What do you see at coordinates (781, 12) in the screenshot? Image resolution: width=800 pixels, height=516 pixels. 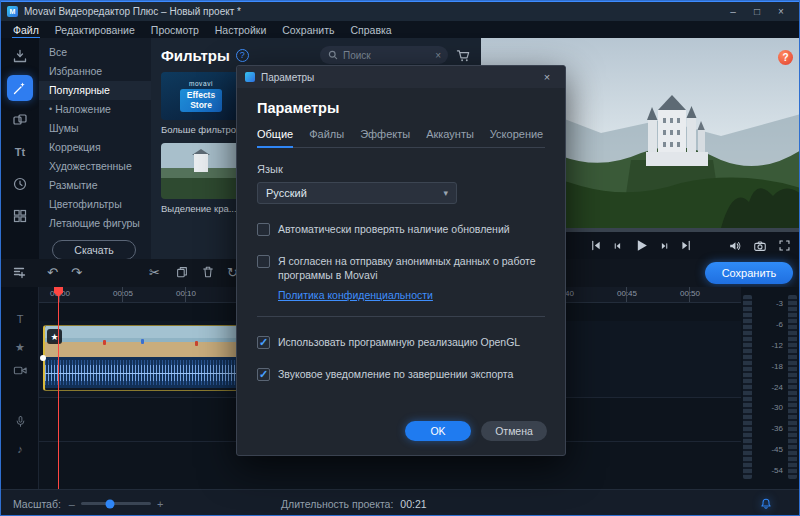 I see `close-button: ×` at bounding box center [781, 12].